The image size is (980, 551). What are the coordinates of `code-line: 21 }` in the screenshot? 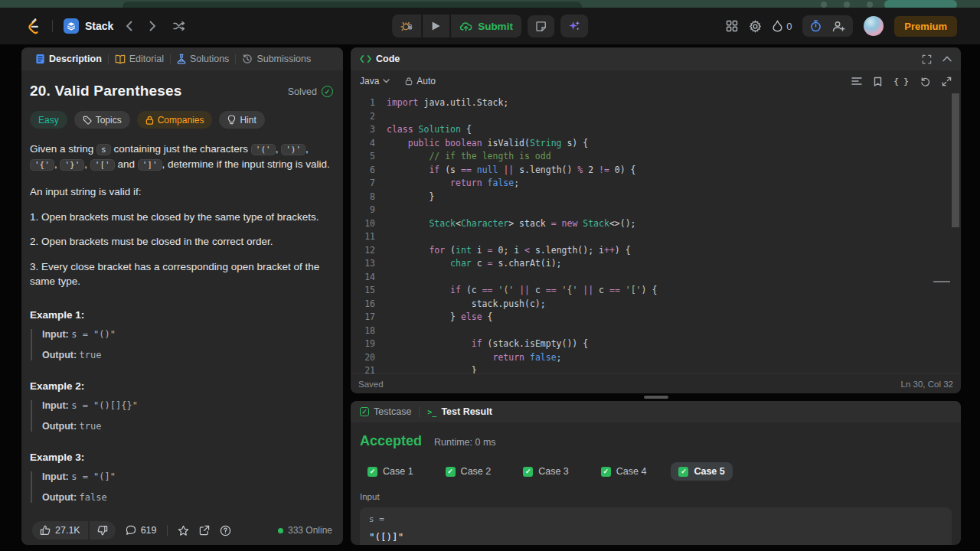 It's located at (655, 369).